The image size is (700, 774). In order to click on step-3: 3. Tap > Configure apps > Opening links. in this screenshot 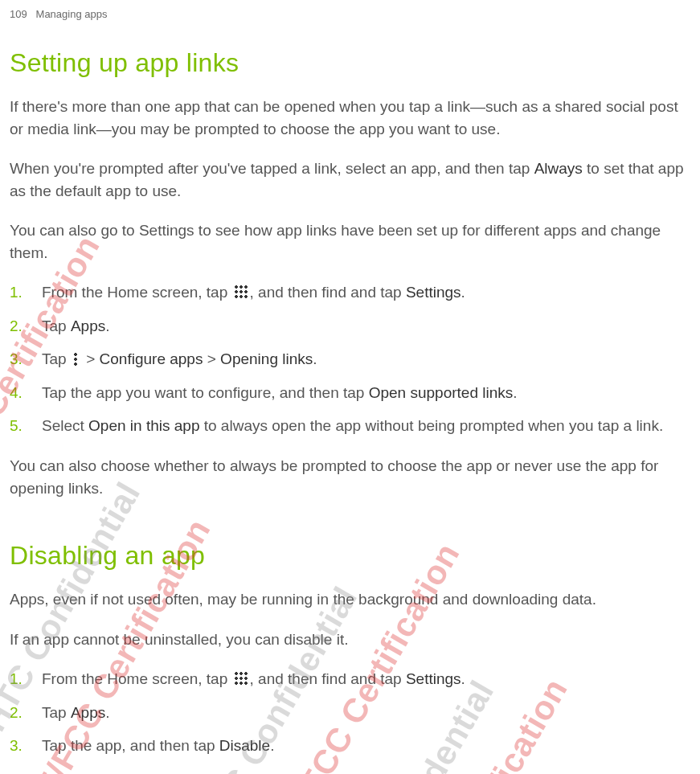, I will do `click(363, 365)`.